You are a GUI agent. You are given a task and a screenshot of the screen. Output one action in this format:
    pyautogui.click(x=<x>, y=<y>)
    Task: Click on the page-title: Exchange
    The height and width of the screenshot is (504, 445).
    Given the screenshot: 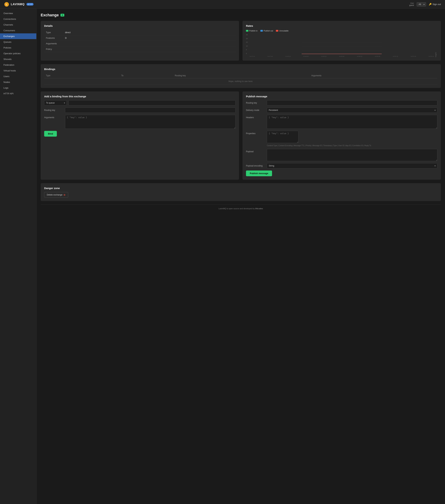 What is the action you would take?
    pyautogui.click(x=50, y=15)
    